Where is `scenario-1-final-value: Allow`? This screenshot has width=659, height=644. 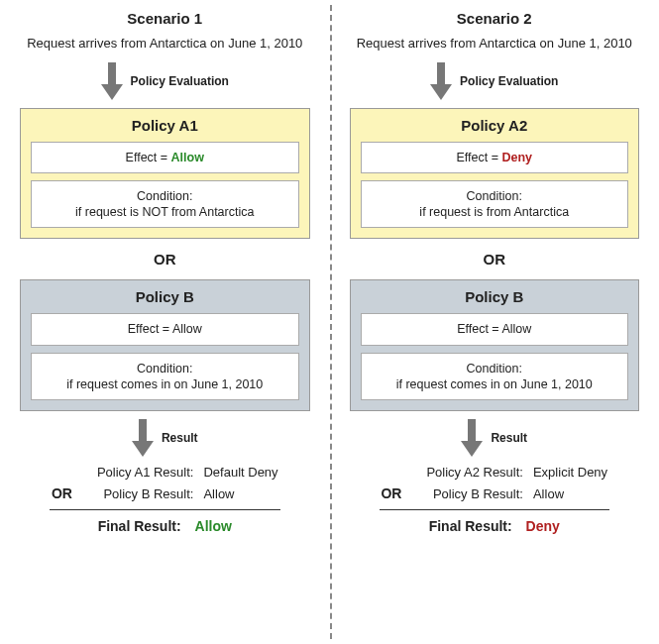
scenario-1-final-value: Allow is located at coordinates (214, 526).